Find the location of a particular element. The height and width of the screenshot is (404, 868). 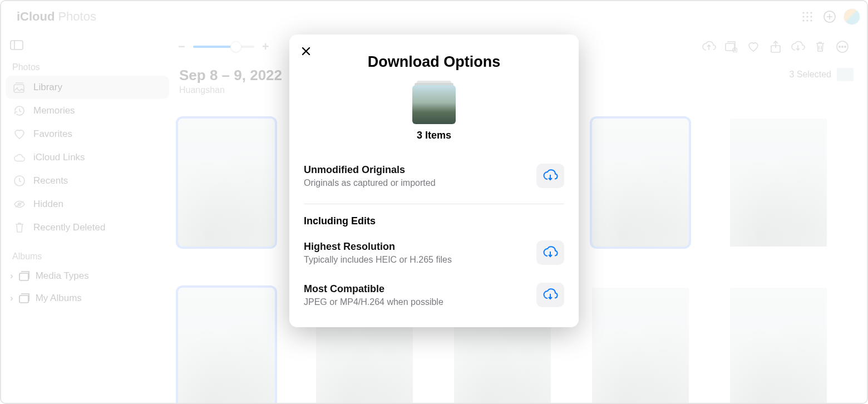

download-most-compatible-button is located at coordinates (550, 295).